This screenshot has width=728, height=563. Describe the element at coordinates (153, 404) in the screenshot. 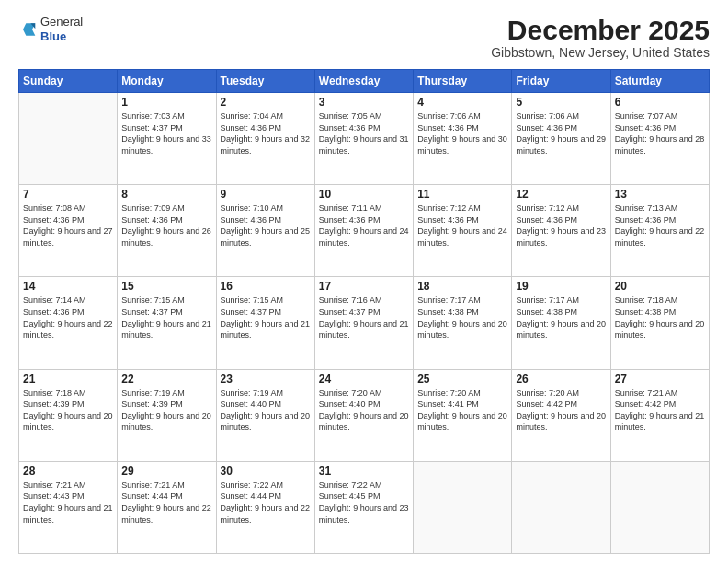

I see `sunset-text: Sunset: 4:39 PM` at that location.